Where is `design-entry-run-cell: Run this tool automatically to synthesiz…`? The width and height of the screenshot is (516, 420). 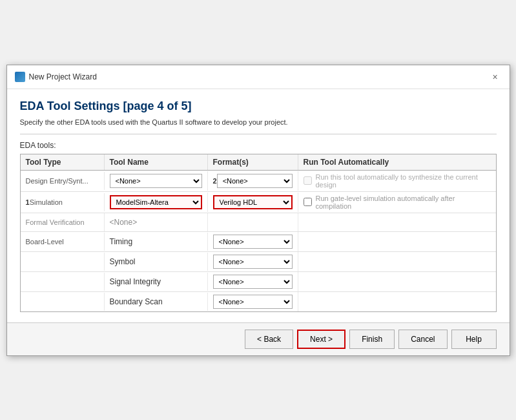
design-entry-run-cell: Run this tool automatically to synthesiz… is located at coordinates (397, 181).